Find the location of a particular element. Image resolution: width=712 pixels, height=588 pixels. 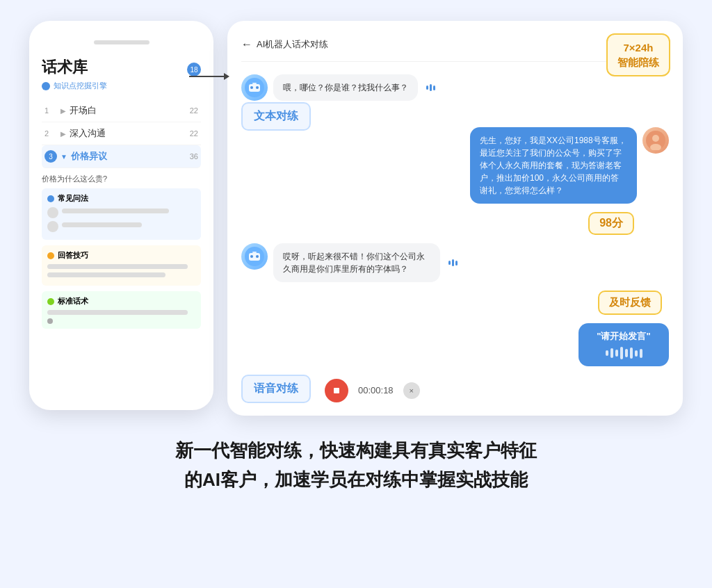

close-voice-button: × is located at coordinates (412, 391).